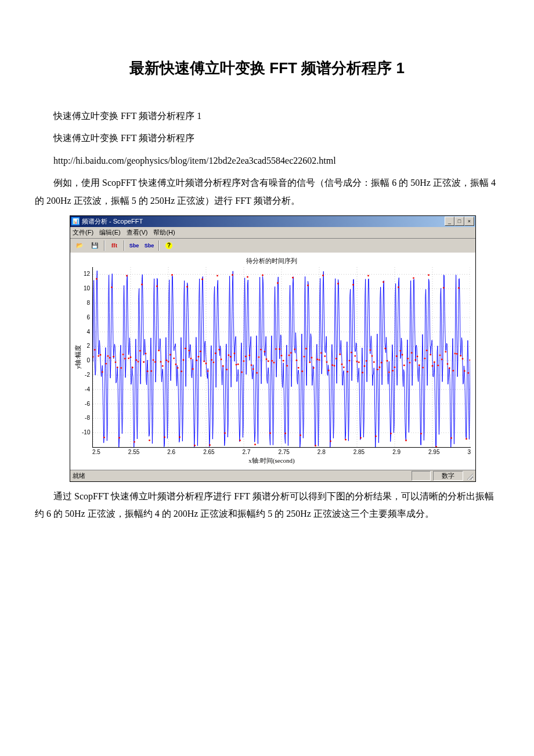 Image resolution: width=534 pixels, height=756 pixels. I want to click on page-title: 最新快速傅立叶变换 FFT 频谱分析程序 1, so click(267, 69).